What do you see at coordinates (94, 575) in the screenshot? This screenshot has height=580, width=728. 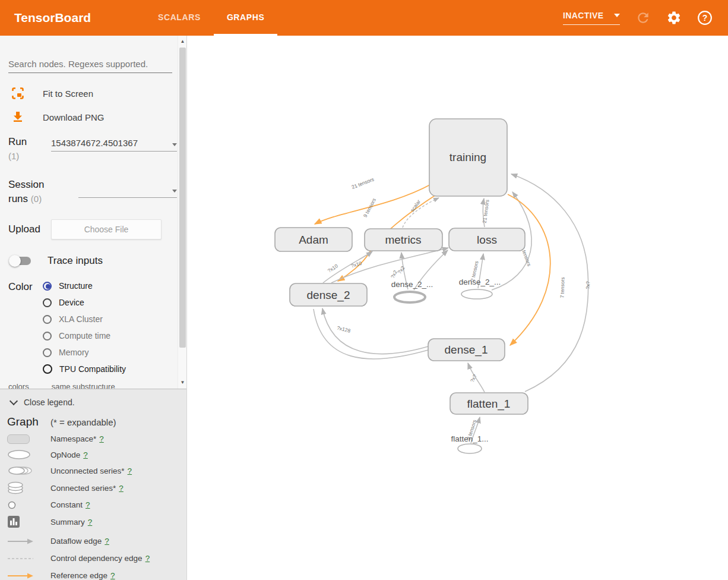 I see `legend-item-reference-edge: Reference edge ?` at bounding box center [94, 575].